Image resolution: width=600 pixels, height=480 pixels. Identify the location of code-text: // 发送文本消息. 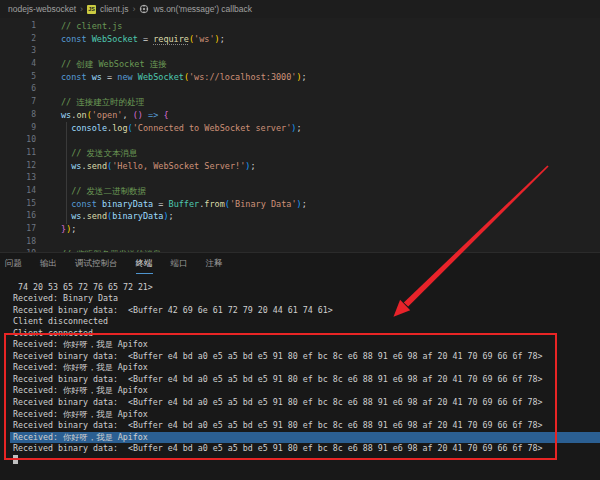
(100, 154).